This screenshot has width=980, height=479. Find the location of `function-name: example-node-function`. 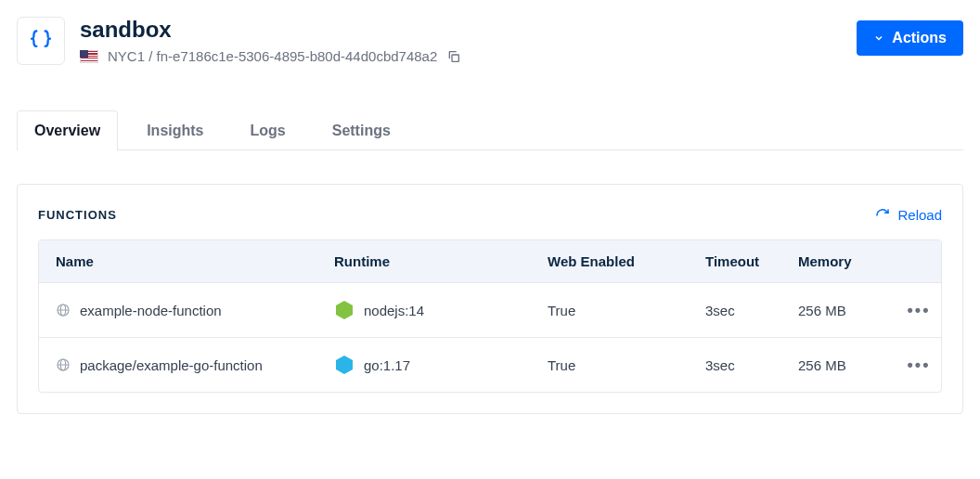

function-name: example-node-function is located at coordinates (150, 310).